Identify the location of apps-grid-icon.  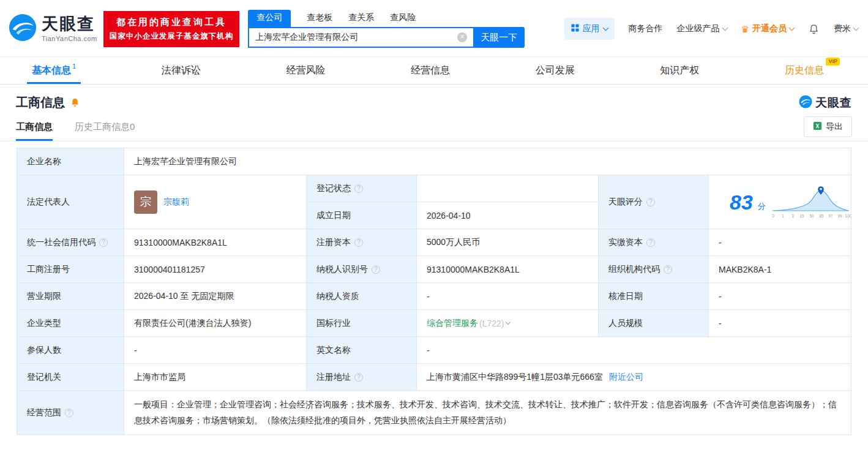
(575, 29).